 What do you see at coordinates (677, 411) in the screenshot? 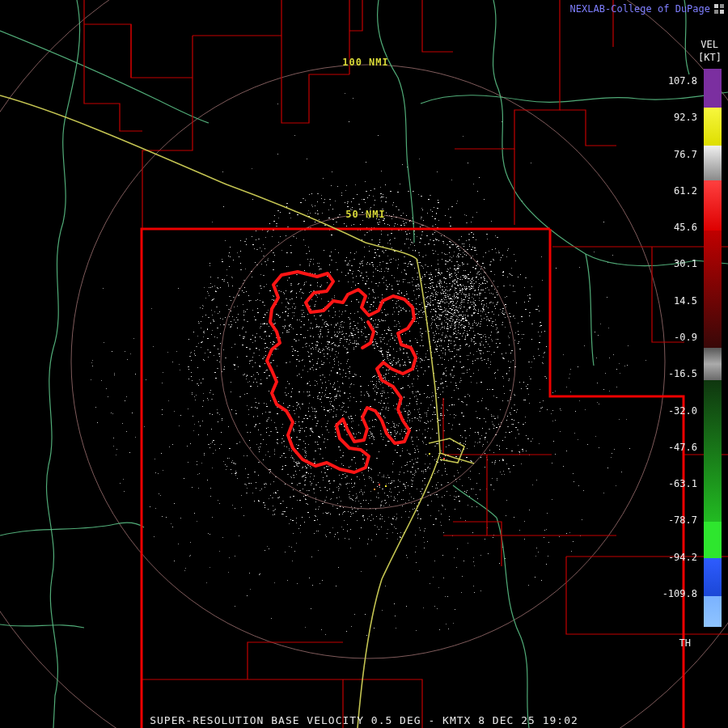
I see `colorbar-tick: -32.0` at bounding box center [677, 411].